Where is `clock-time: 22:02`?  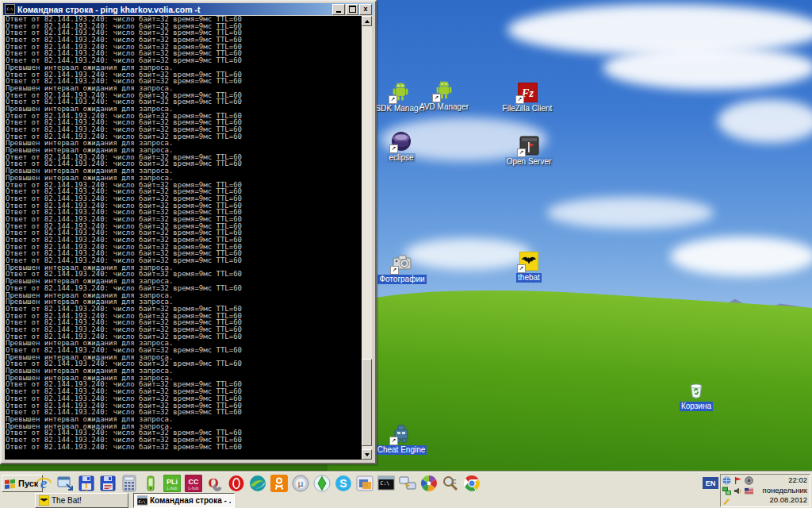 clock-time: 22:02 is located at coordinates (783, 481).